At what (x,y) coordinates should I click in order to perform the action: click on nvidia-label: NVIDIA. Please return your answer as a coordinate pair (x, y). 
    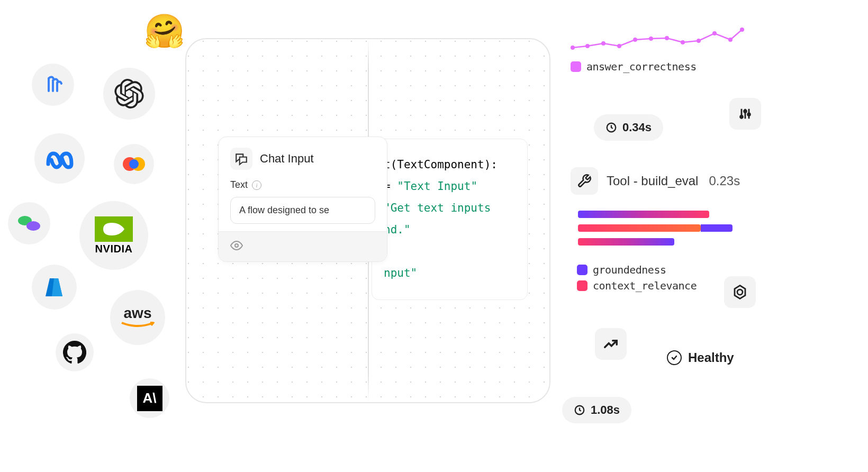
    Looking at the image, I should click on (114, 249).